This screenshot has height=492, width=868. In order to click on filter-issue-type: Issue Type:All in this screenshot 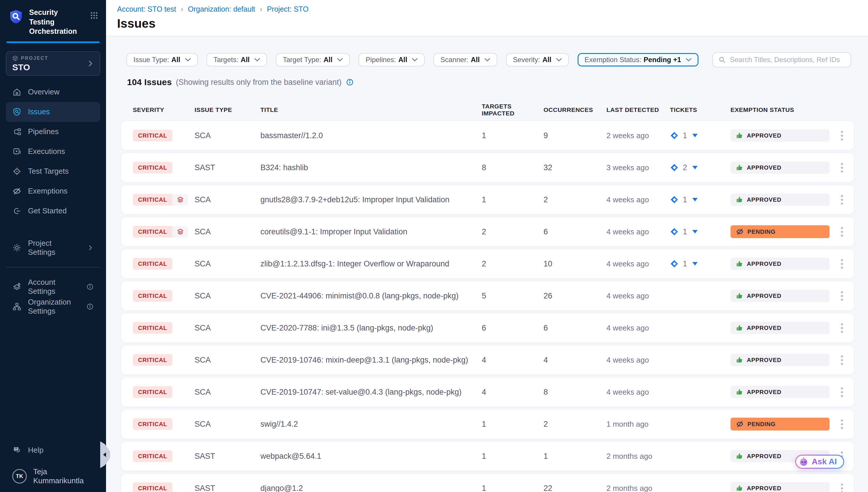, I will do `click(162, 60)`.